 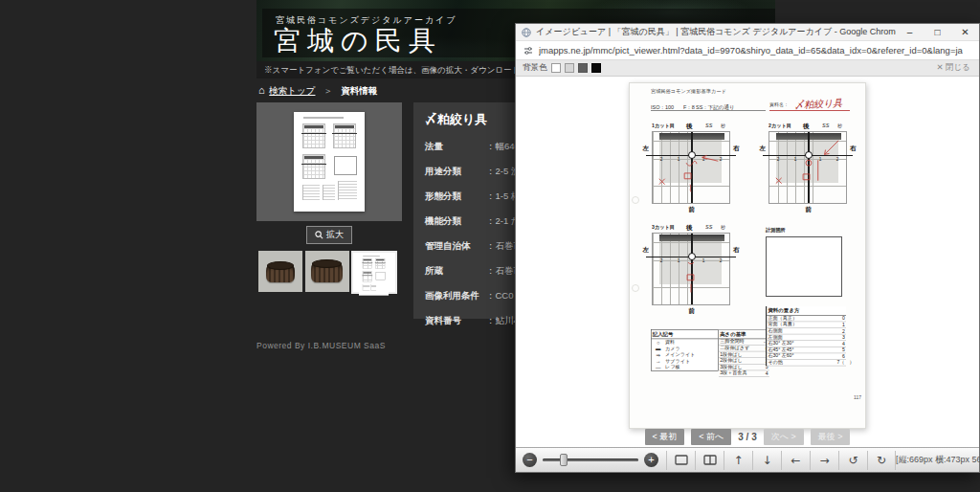 What do you see at coordinates (685, 350) in the screenshot?
I see `symbol-legend-table: 記入記号 ○資料 ▬カメラ ⇒メインライト →サブライト —レフ板` at bounding box center [685, 350].